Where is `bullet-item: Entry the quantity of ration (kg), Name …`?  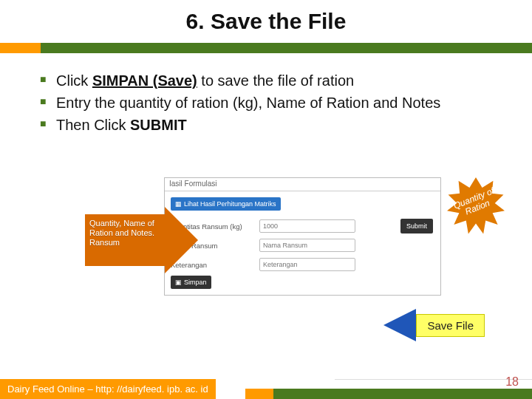
bullet-item: Entry the quantity of ration (kg), Name … is located at coordinates (268, 103).